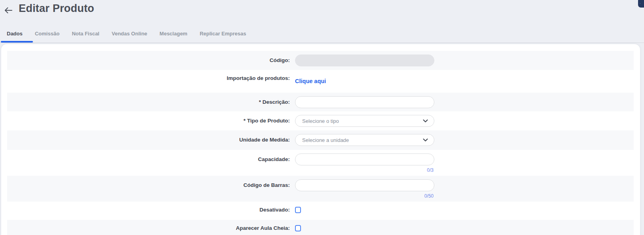  What do you see at coordinates (364, 60) in the screenshot?
I see `codigo-input` at bounding box center [364, 60].